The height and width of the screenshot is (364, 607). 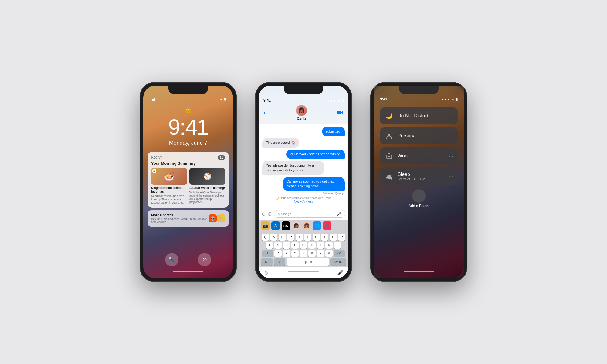 I want to click on key-c: C, so click(x=295, y=254).